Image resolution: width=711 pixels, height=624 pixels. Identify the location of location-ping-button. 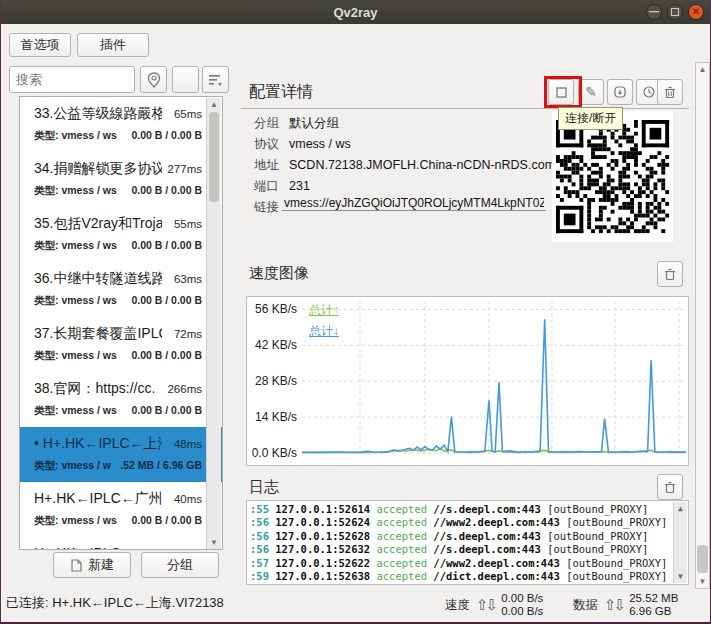
(154, 80).